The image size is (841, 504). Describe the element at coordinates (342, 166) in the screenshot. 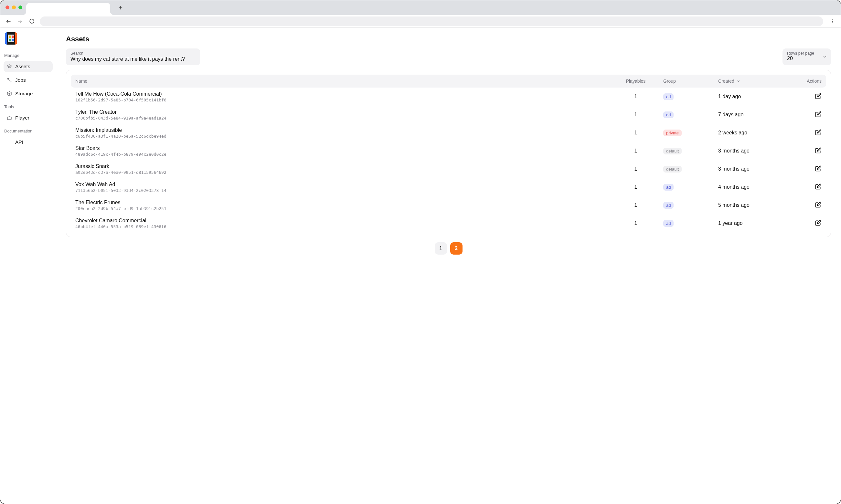

I see `asset-name: Jurassic Snark` at that location.